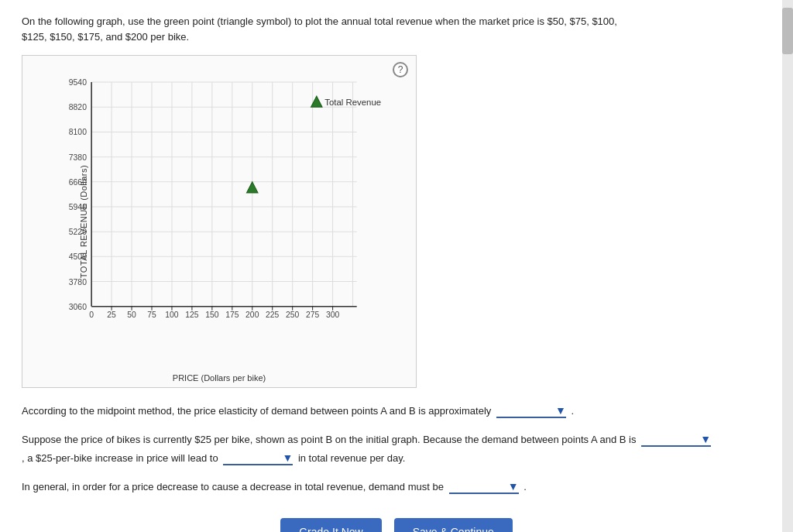  What do you see at coordinates (77, 307) in the screenshot?
I see `svg-text: 3060` at bounding box center [77, 307].